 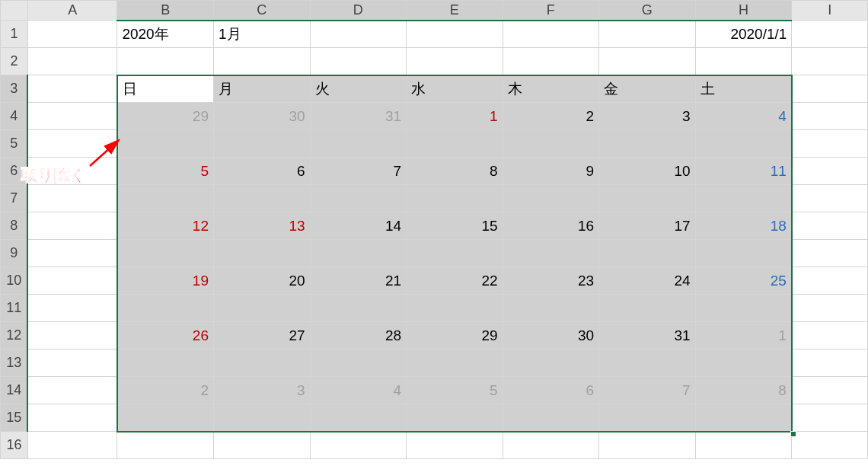 I want to click on cell-B11, so click(x=166, y=308).